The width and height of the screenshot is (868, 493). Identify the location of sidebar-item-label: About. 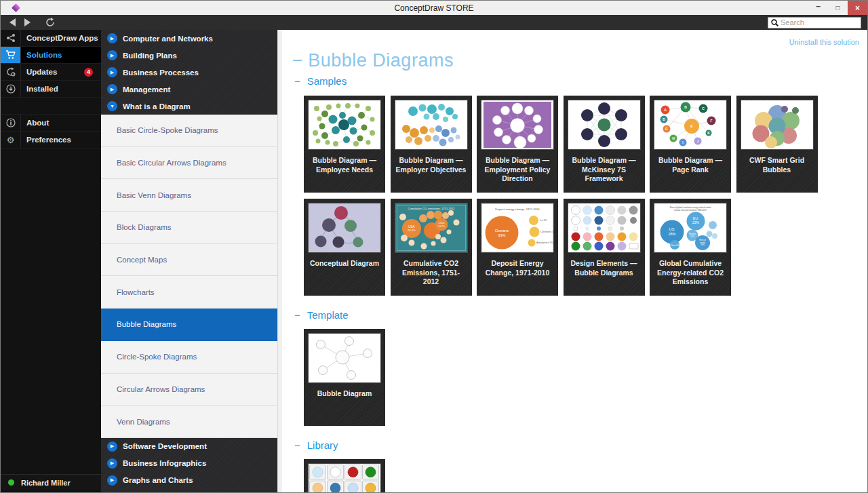
(61, 123).